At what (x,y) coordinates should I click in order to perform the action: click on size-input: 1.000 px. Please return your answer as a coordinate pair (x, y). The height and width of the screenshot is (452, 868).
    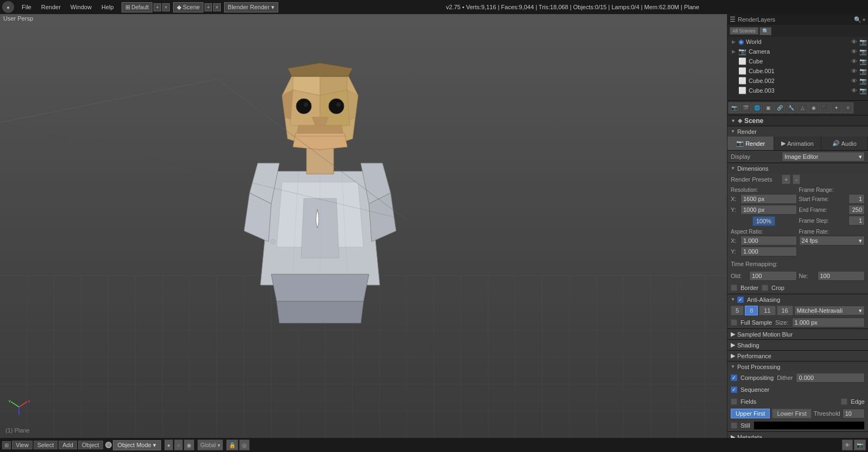
    Looking at the image, I should click on (828, 322).